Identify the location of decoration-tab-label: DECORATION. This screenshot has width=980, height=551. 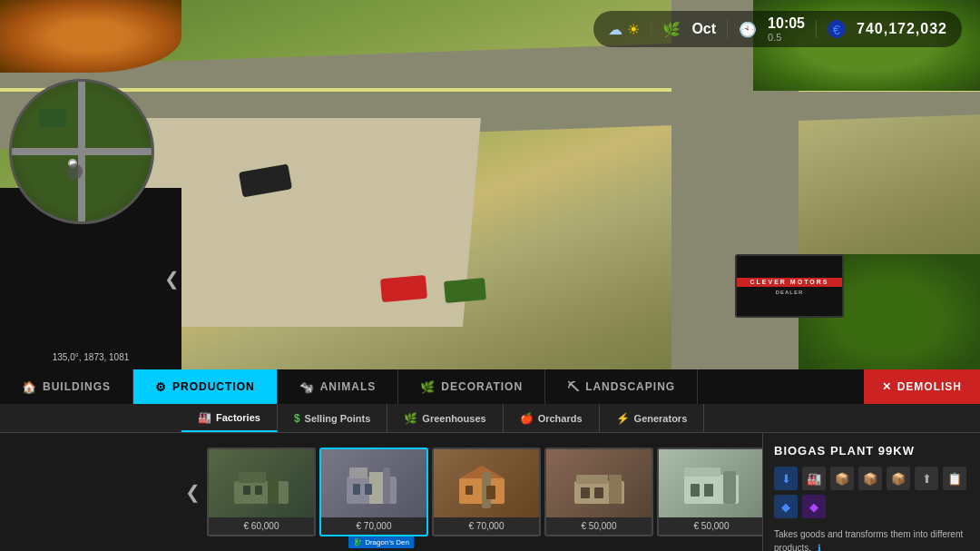
(482, 387).